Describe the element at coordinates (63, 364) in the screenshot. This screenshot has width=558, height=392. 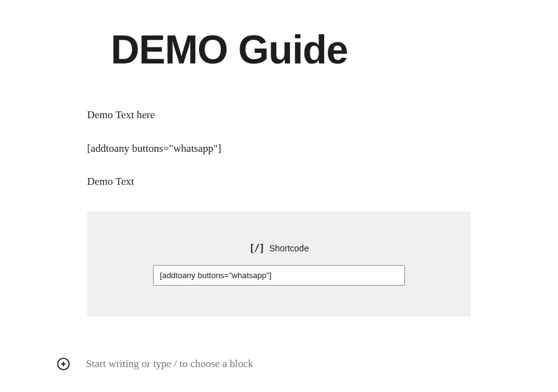
I see `plus-circle-icon` at that location.